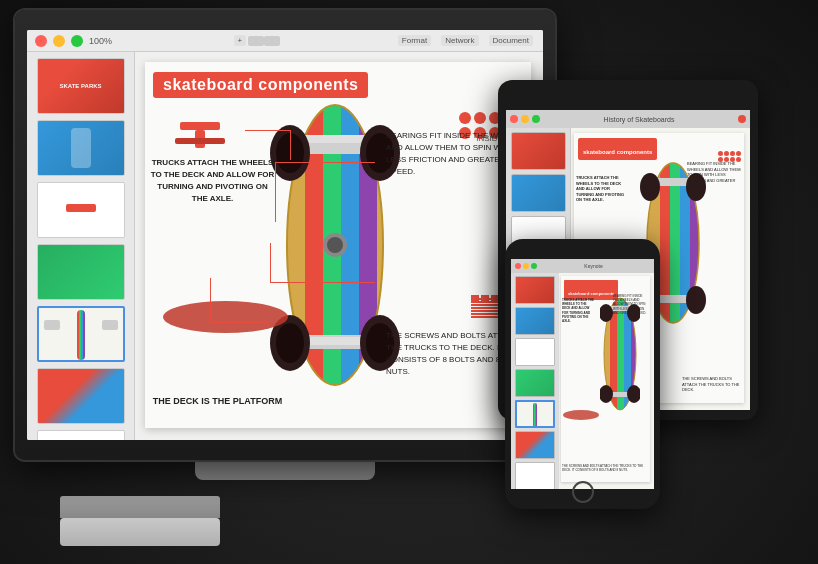  What do you see at coordinates (606, 379) in the screenshot?
I see `iphone-slide: skateboard components` at bounding box center [606, 379].